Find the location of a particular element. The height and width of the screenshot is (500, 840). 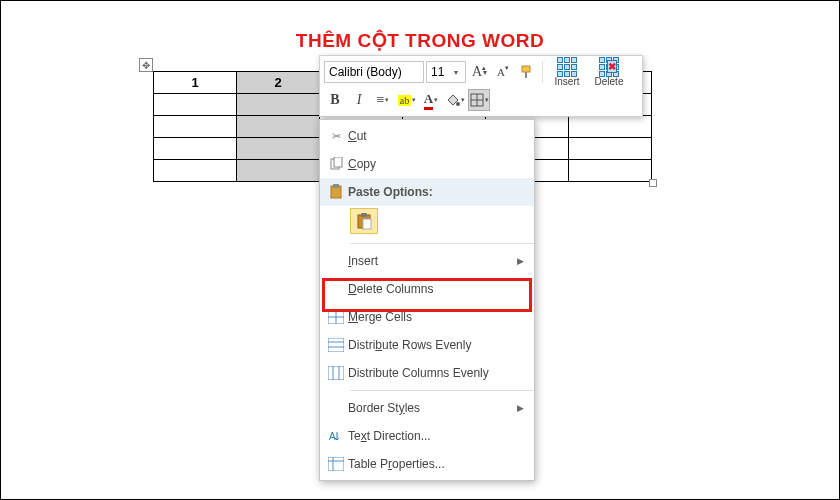

menu-paste-options: Paste Options: is located at coordinates (427, 192).